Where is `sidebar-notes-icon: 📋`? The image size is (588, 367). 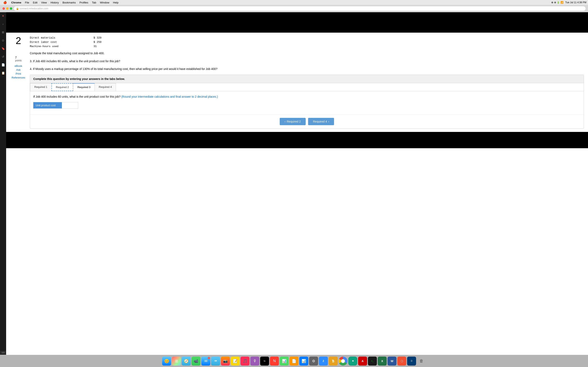
sidebar-notes-icon: 📋 is located at coordinates (3, 73).